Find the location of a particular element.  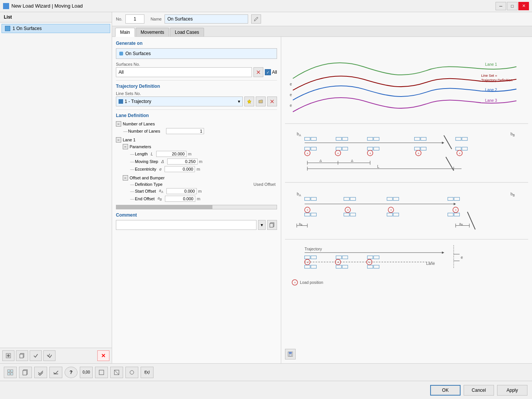

expand-lane1: − is located at coordinates (119, 140).